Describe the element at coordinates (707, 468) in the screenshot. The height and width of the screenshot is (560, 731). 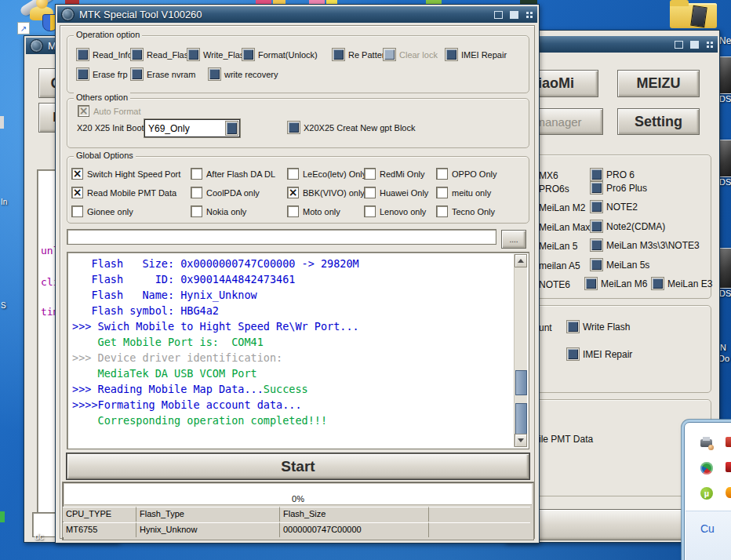
I see `tray-idm-icon` at that location.